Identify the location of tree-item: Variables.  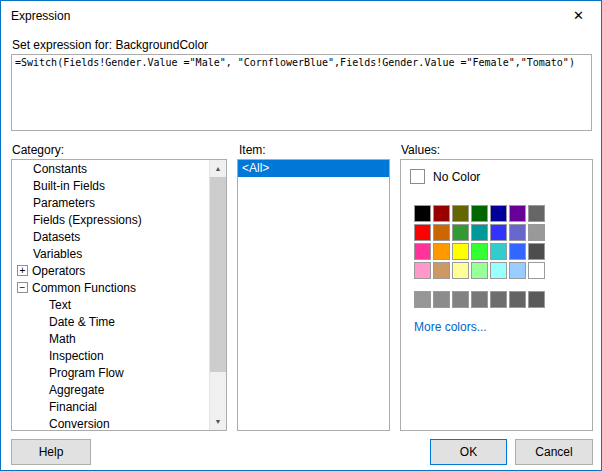
(110, 254).